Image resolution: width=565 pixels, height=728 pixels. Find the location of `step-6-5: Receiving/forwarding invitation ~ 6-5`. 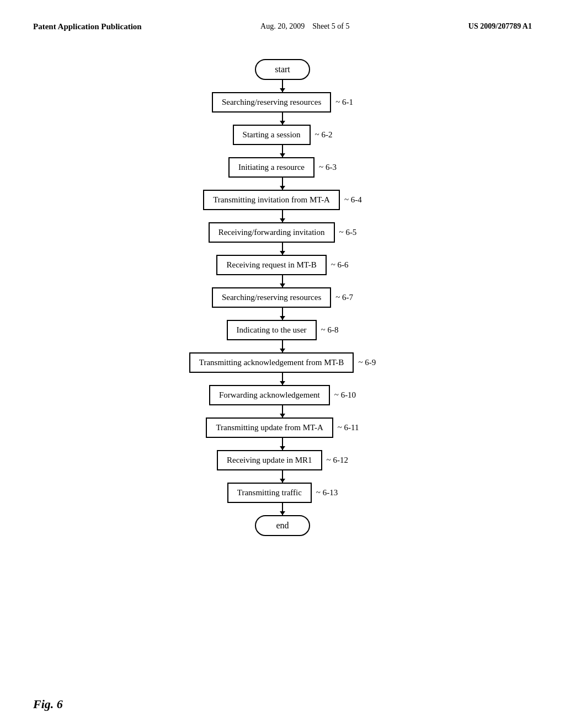

step-6-5: Receiving/forwarding invitation ~ 6-5 is located at coordinates (282, 233).